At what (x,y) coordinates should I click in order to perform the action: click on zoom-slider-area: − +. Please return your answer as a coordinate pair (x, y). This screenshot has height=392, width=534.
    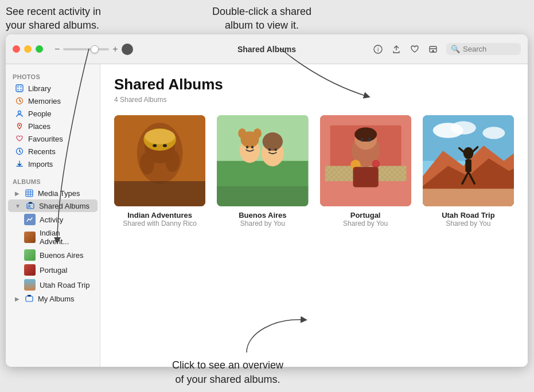
    Looking at the image, I should click on (94, 49).